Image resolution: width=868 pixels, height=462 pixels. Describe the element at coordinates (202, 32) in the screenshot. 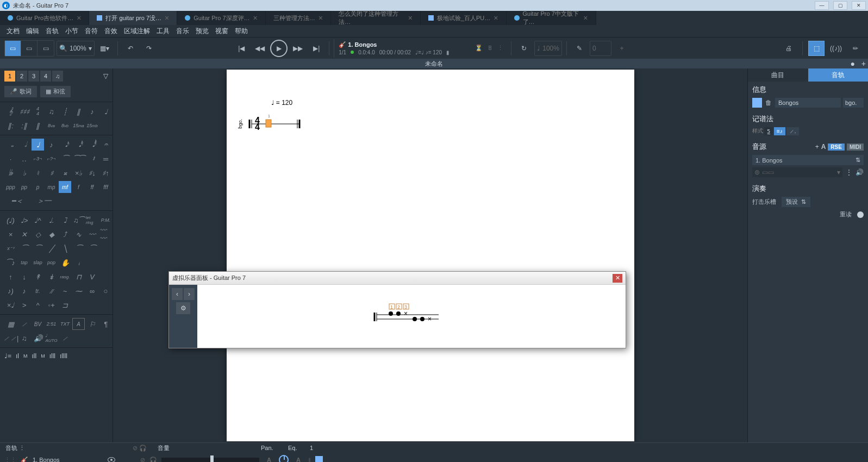

I see `menu-view: 预览` at that location.